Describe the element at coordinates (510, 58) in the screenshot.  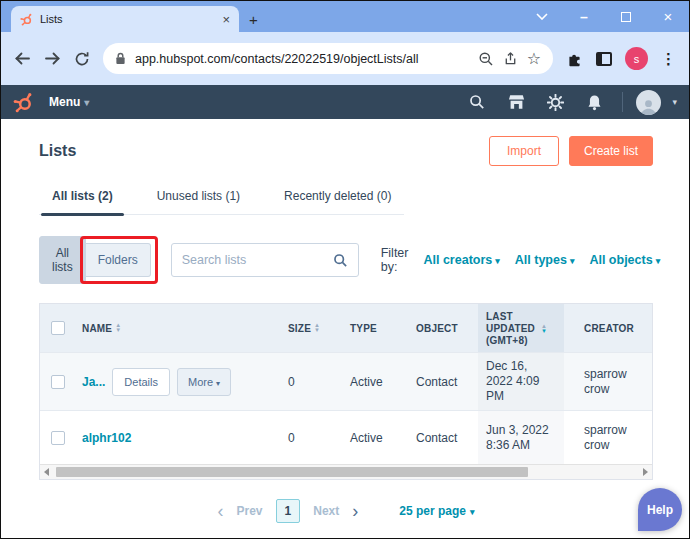
I see `share-icon` at that location.